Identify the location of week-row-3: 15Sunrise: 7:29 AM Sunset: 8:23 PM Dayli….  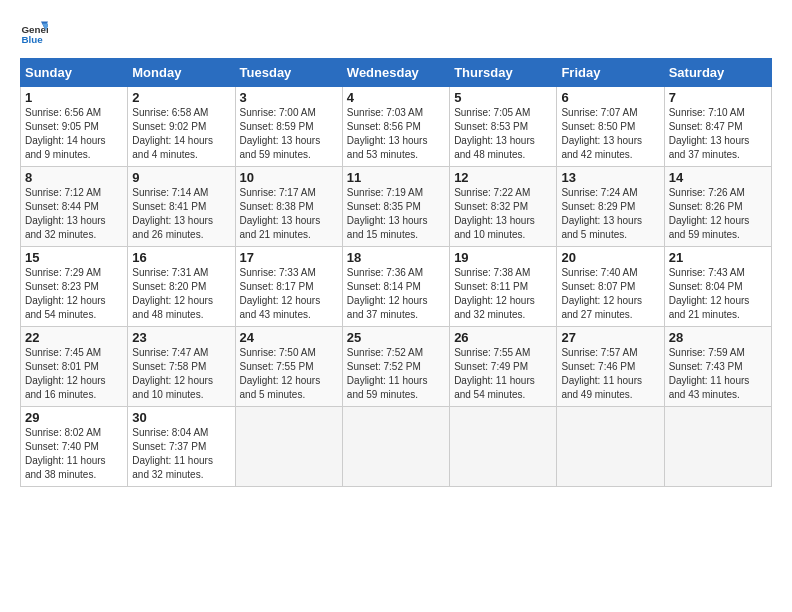
(396, 287).